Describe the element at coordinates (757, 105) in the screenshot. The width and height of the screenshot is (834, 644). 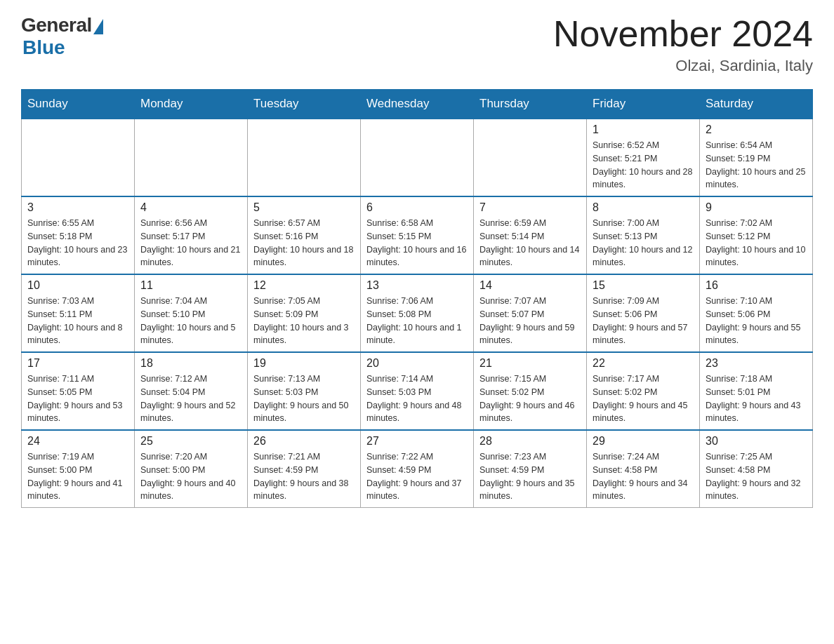
I see `day-of-week-header: Saturday` at that location.